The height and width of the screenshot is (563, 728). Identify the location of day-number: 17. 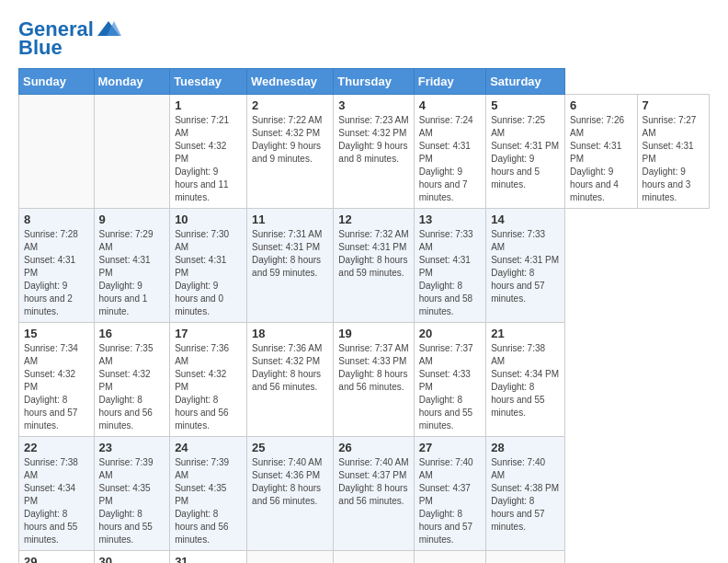
(208, 333).